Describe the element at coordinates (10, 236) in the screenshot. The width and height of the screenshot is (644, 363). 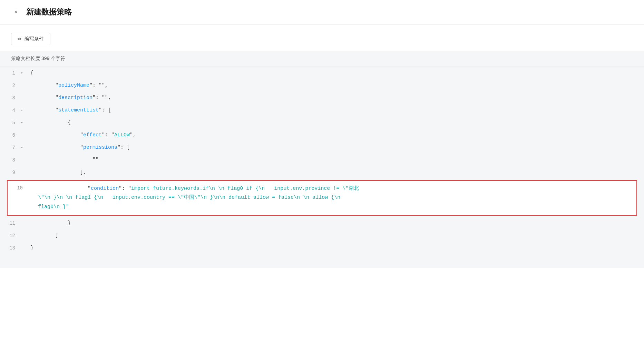
I see `line-number-12: 12` at that location.